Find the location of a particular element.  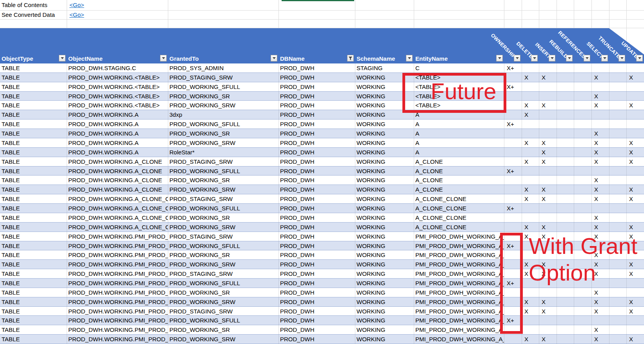

cell-entityname: A_CLONE_CLONE is located at coordinates (459, 199).